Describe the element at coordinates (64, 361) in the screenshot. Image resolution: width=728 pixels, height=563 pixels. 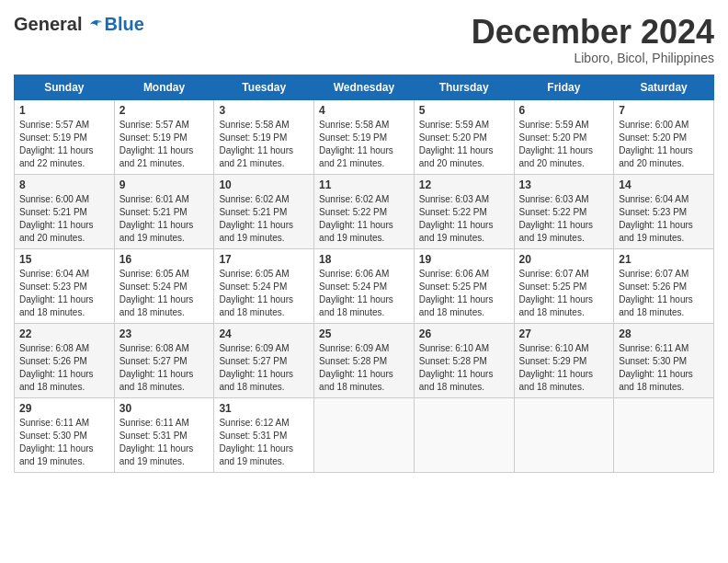
I see `calendar-day-cell: 22 Sunrise: 6:08 AMSunset: 5:26 PMDaylig…` at that location.